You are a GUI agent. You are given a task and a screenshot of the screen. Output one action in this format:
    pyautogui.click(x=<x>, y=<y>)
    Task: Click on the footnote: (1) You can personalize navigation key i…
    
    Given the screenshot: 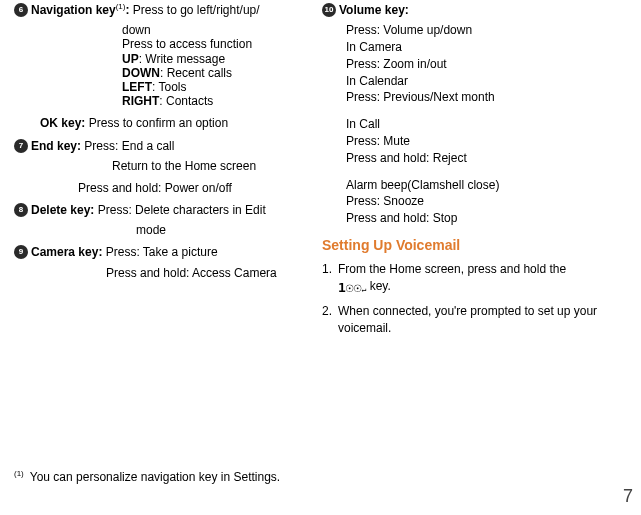 What is the action you would take?
    pyautogui.click(x=159, y=478)
    